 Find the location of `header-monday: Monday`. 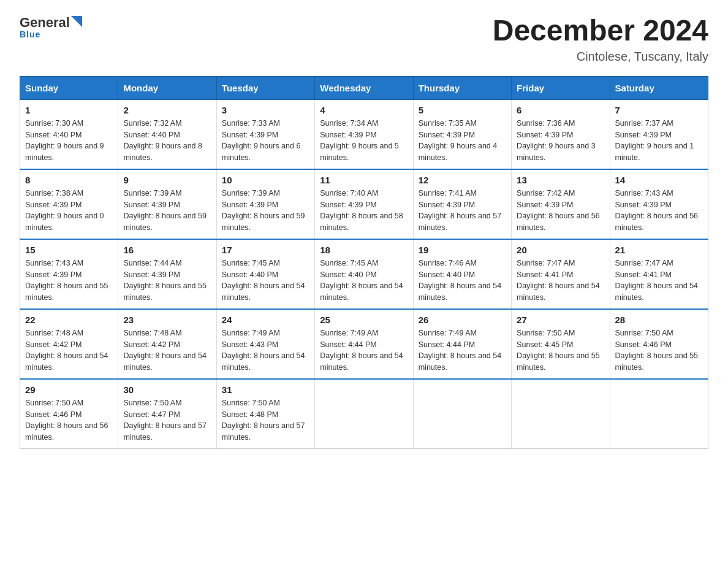

header-monday: Monday is located at coordinates (167, 88).